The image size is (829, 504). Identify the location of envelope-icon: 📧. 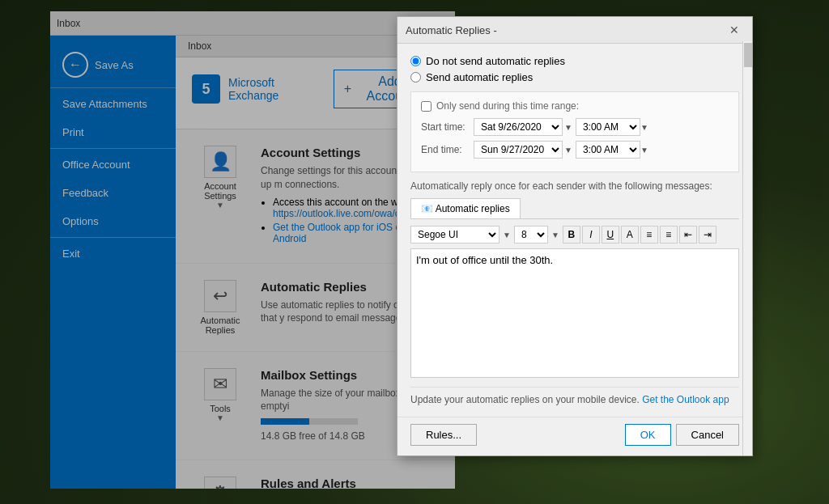
(427, 209).